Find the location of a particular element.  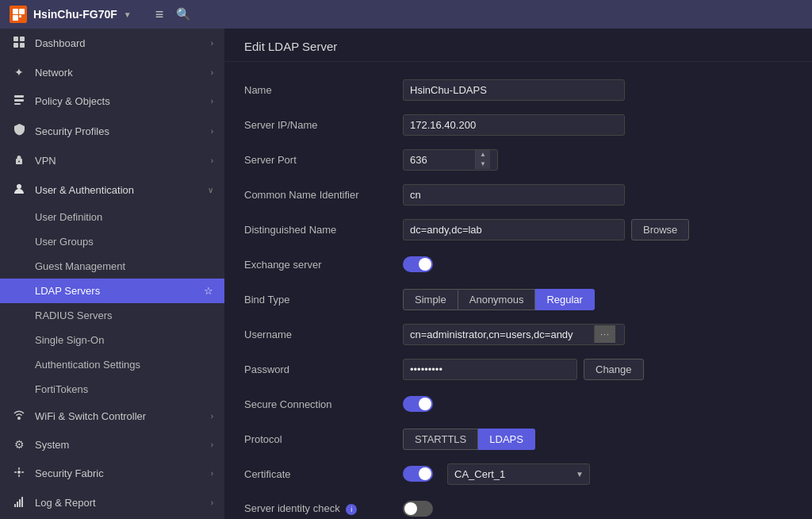

sidebar-item-user-definition: User Definition is located at coordinates (113, 217).